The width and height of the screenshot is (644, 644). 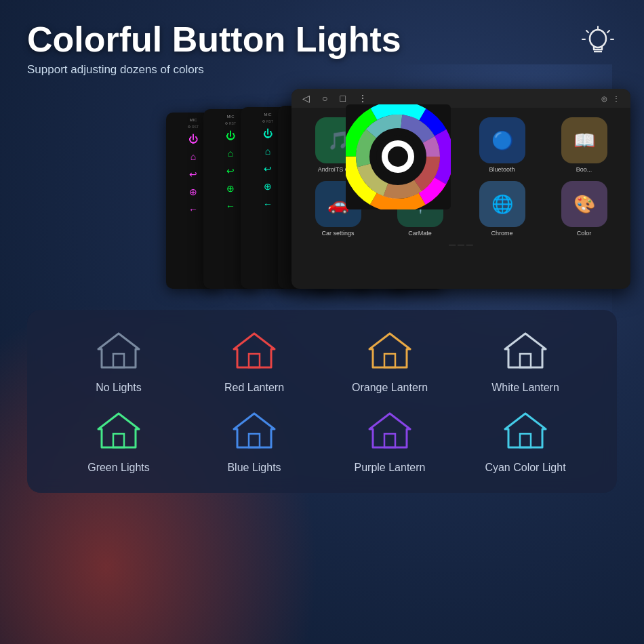 I want to click on light-label-white: White Lantern, so click(x=525, y=388).